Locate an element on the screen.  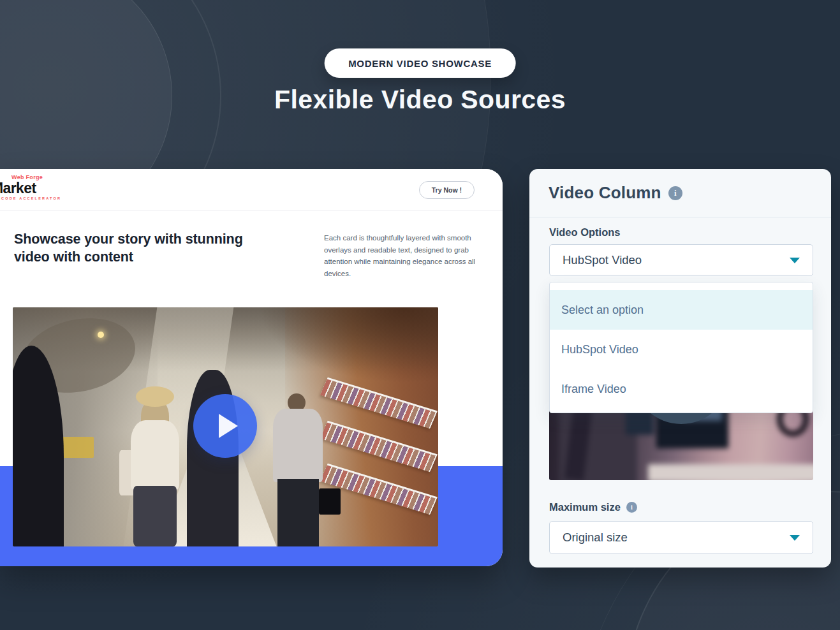
hero-description: Each card is thoughtfully layered with s… is located at coordinates (406, 256).